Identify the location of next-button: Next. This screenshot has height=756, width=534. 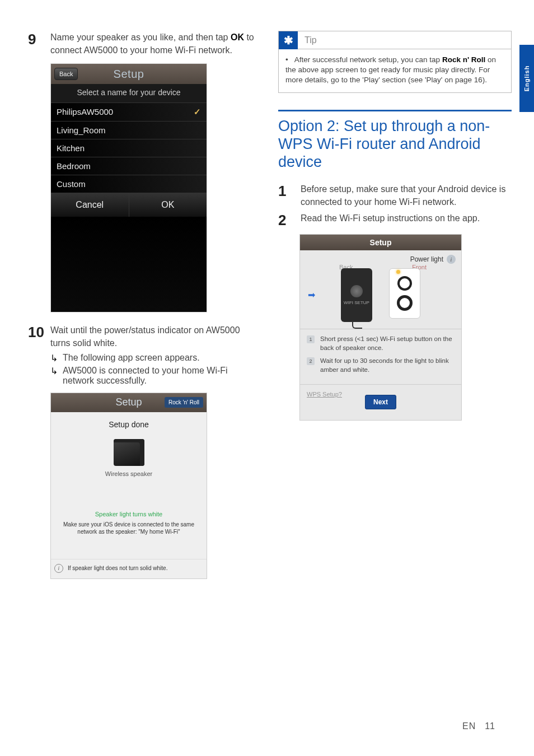
(381, 402).